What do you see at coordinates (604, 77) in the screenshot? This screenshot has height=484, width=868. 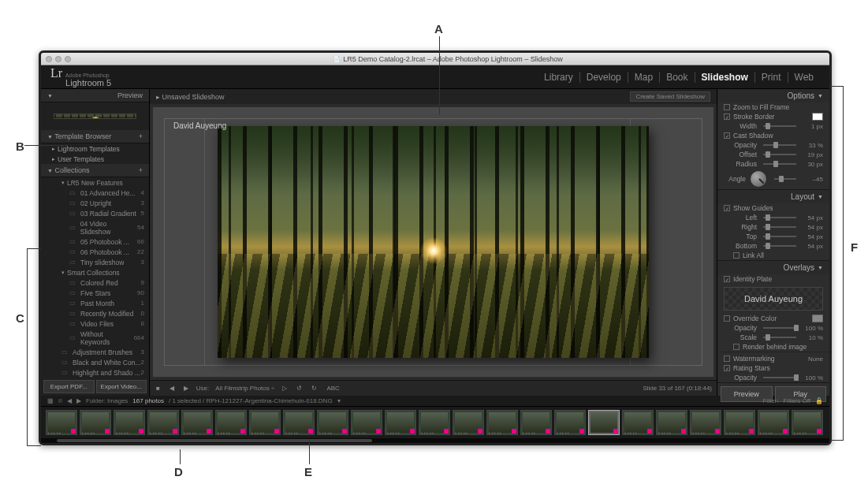 I see `module-develop: Develop` at bounding box center [604, 77].